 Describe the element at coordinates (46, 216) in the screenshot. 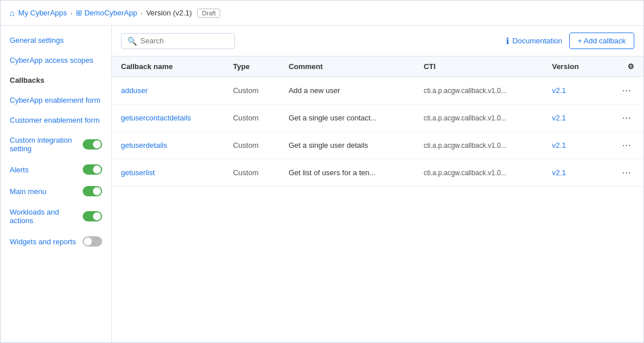

I see `sidebar-item-label-workloads-and-actions: Workloads and actions` at that location.